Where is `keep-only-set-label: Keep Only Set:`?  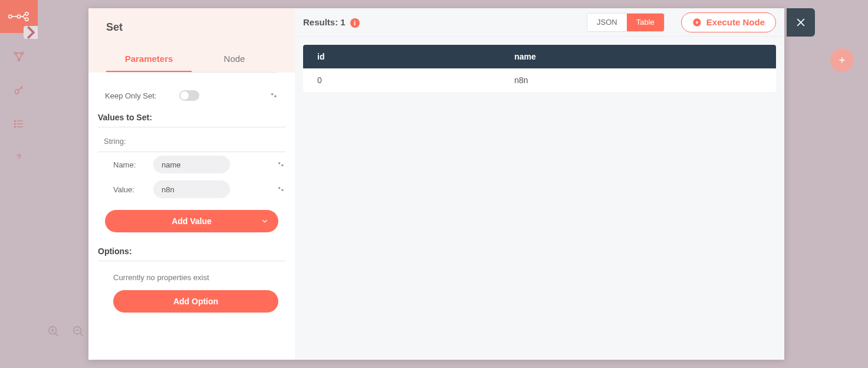
keep-only-set-label: Keep Only Set: is located at coordinates (137, 96).